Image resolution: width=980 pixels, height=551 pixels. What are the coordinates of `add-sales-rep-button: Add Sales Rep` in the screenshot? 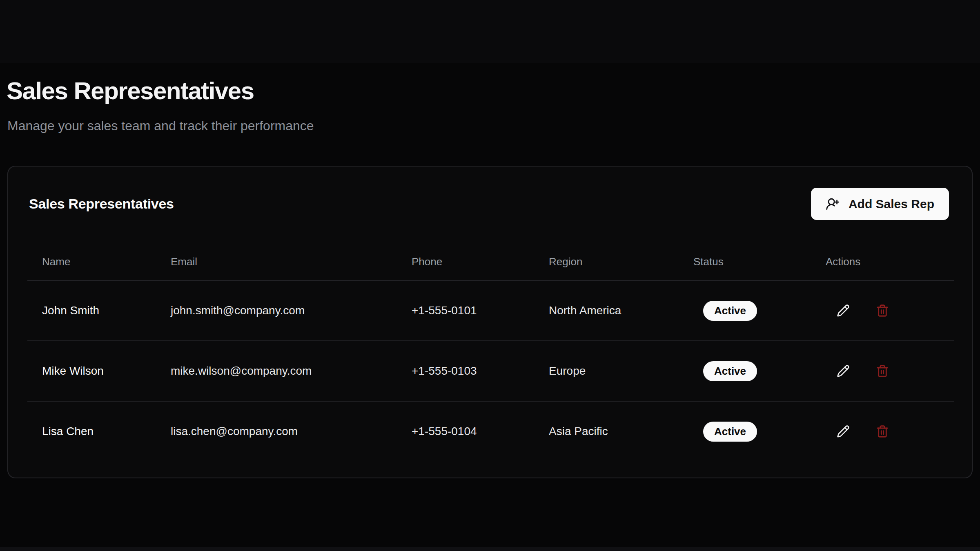 It's located at (880, 204).